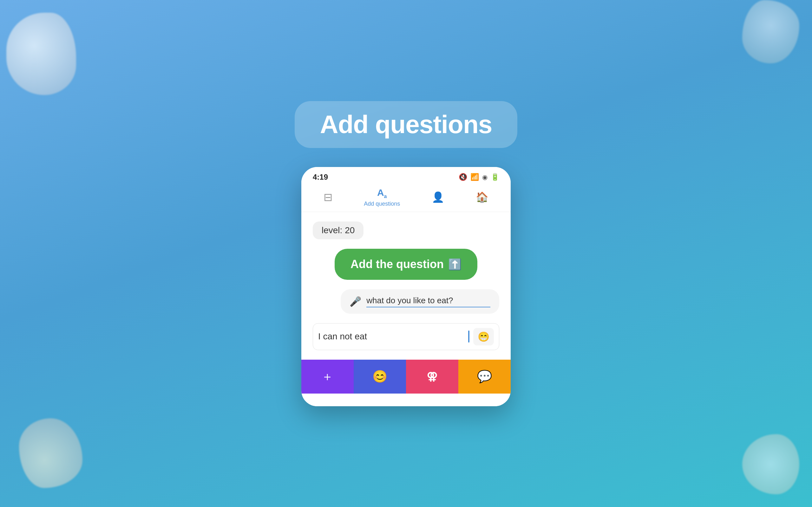 The height and width of the screenshot is (507, 812). Describe the element at coordinates (771, 464) in the screenshot. I see `decorative-blob-bottom-right` at that location.